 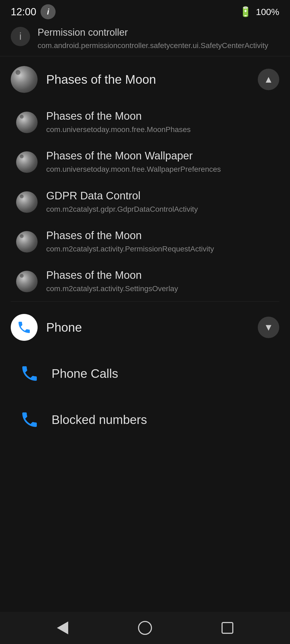 I want to click on status-right: 🔋 100%, so click(x=259, y=12).